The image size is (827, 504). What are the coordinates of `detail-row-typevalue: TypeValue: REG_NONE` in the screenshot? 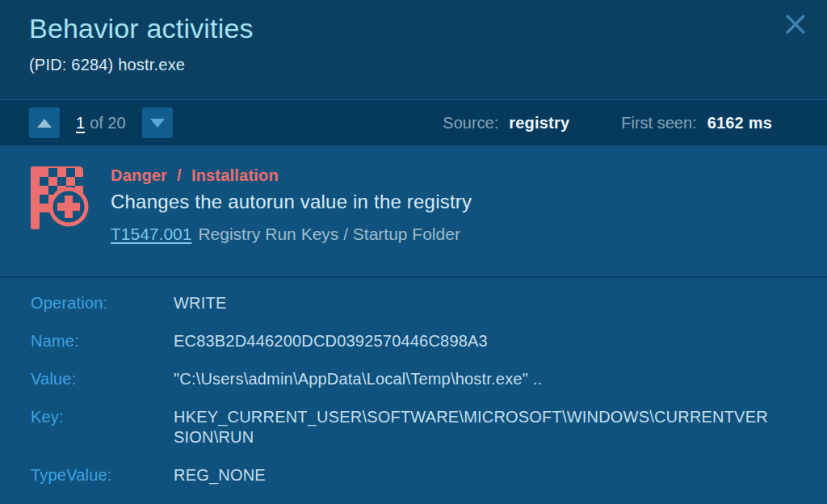 It's located at (414, 475).